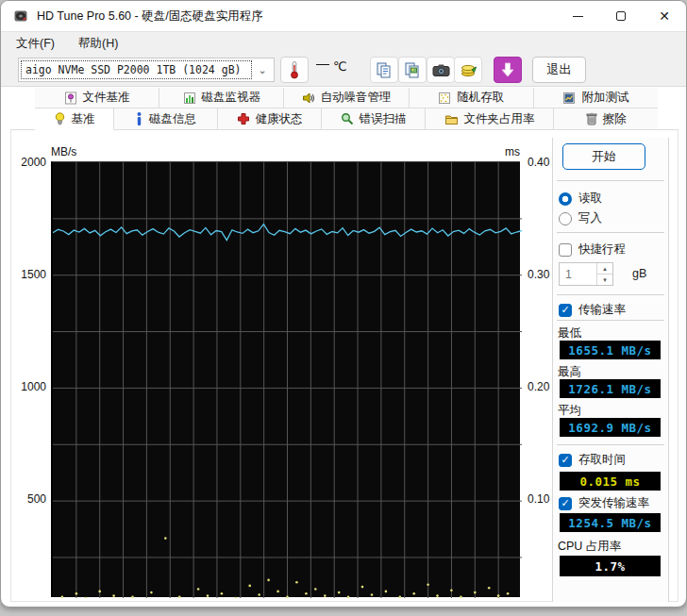  Describe the element at coordinates (591, 198) in the screenshot. I see `read-radio-label: 读取` at that location.